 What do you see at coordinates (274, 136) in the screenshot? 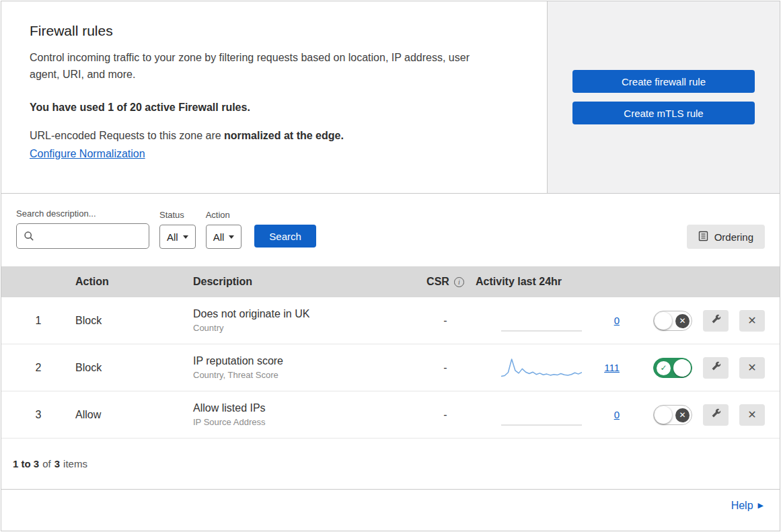
I see `normalization-note: URL-encoded Requests to this zone are no…` at bounding box center [274, 136].